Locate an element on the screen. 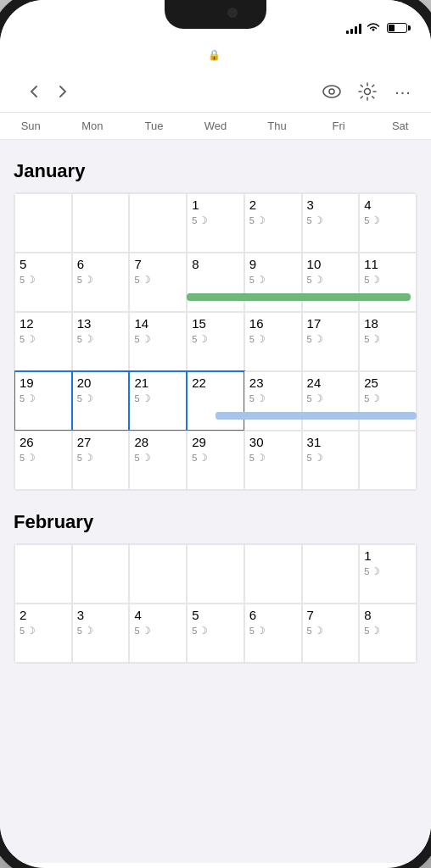  day-header-mon: Mon is located at coordinates (93, 125).